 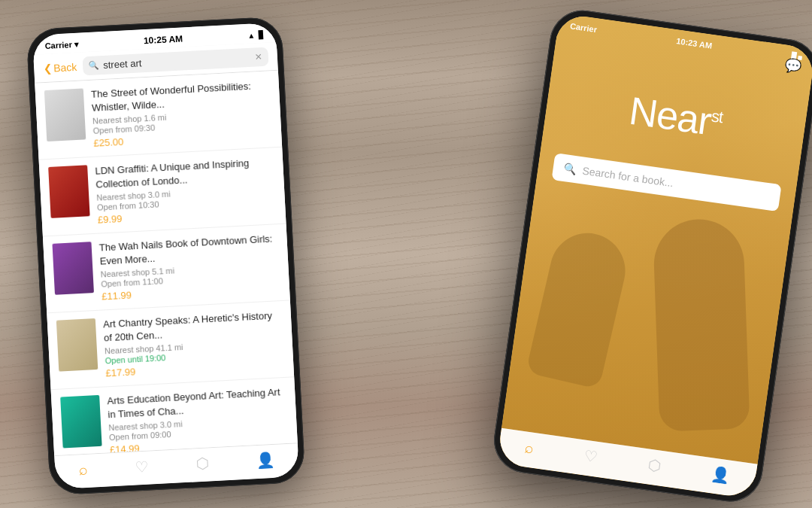 I want to click on result-item-2: LDN Graffiti: A Unique and Inspiring Col…, so click(x=162, y=193).